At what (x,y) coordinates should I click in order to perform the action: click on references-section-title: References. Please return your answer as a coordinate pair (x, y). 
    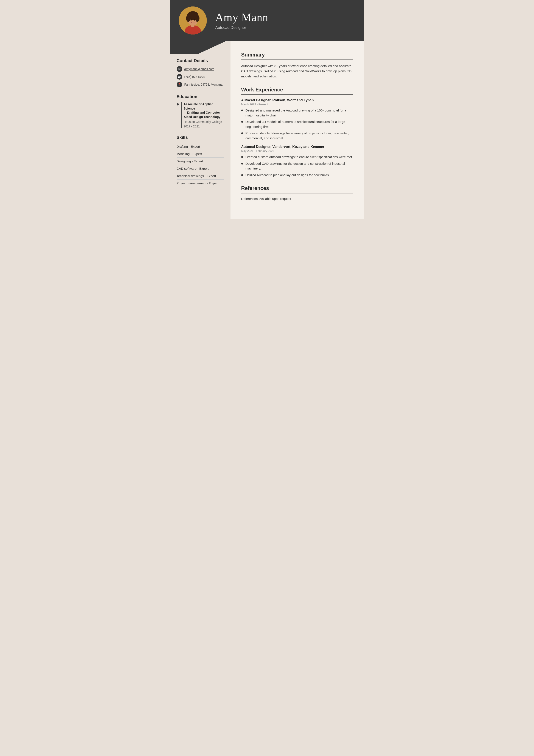
    Looking at the image, I should click on (297, 189).